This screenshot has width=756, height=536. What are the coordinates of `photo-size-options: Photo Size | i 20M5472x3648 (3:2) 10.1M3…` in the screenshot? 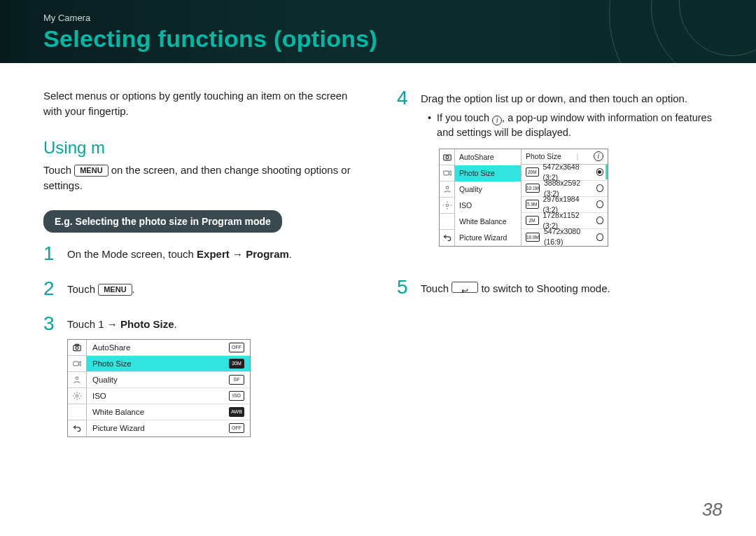 It's located at (564, 198).